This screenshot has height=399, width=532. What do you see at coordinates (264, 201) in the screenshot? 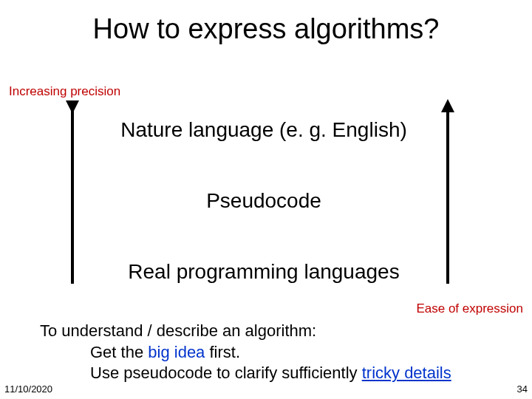
I see `level-pseudocode: Pseudocode` at bounding box center [264, 201].